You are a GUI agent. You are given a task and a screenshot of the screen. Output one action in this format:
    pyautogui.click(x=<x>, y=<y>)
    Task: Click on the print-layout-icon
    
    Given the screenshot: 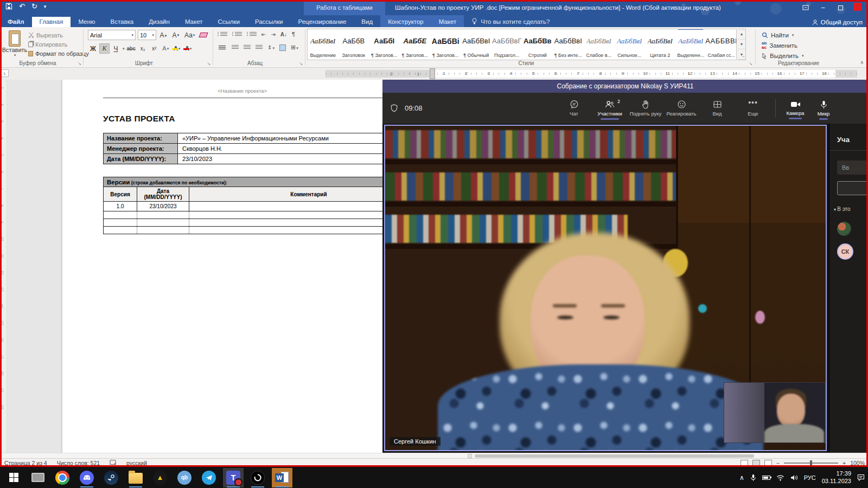 What is the action you would take?
    pyautogui.click(x=756, y=463)
    